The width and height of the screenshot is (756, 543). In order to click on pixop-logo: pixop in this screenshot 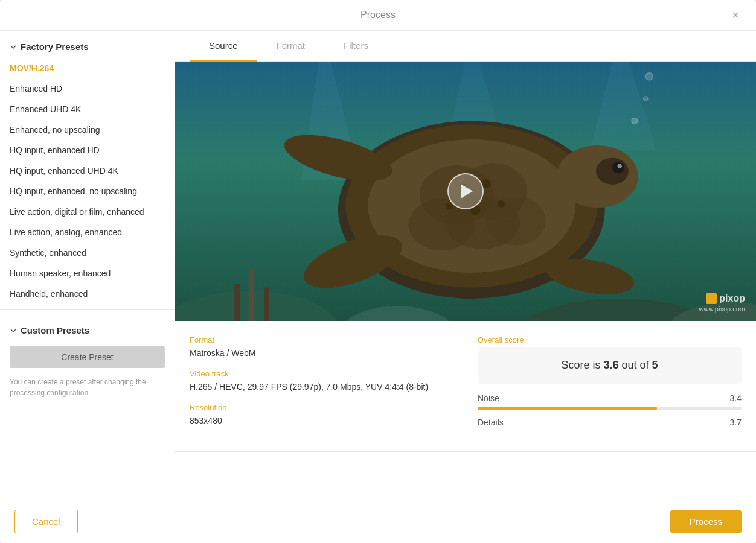, I will do `click(726, 299)`.